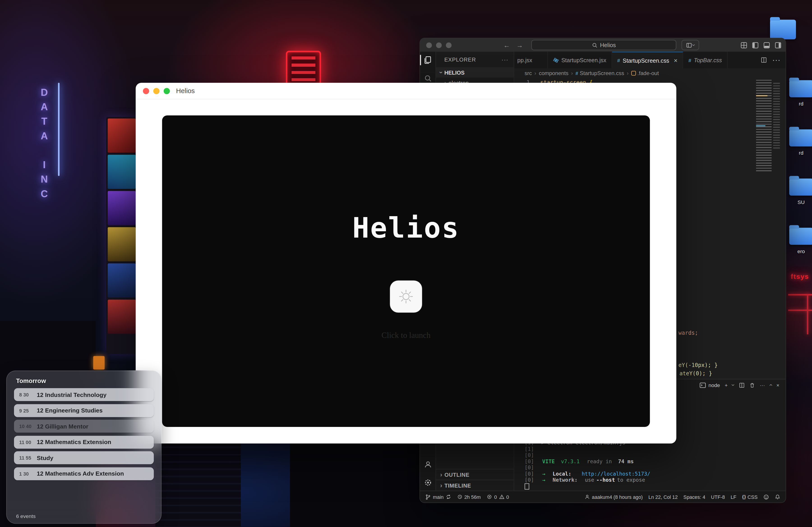 This screenshot has height=527, width=812. Describe the element at coordinates (507, 45) in the screenshot. I see `back-icon: ←` at that location.